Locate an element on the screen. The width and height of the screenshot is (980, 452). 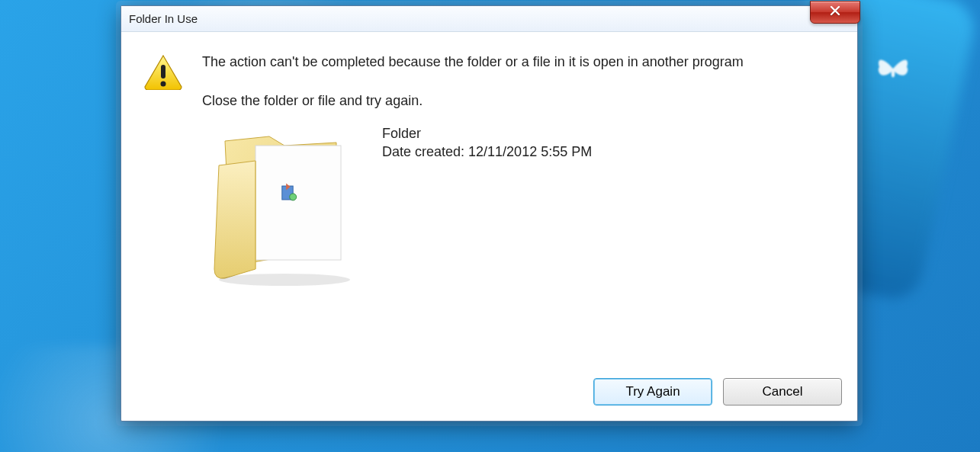
cancel-button: Cancel is located at coordinates (782, 392).